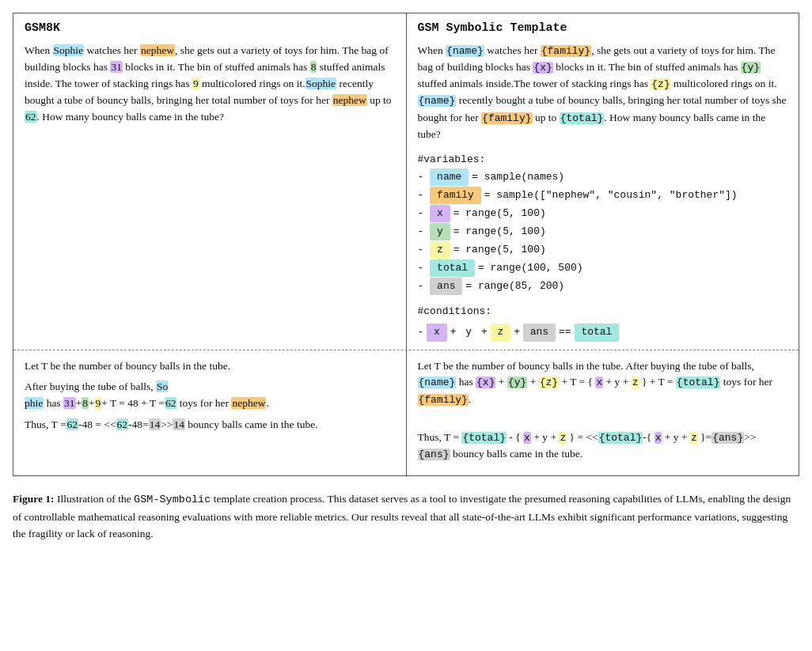  What do you see at coordinates (527, 438) in the screenshot?
I see `sol-tmpl-x3: x` at bounding box center [527, 438].